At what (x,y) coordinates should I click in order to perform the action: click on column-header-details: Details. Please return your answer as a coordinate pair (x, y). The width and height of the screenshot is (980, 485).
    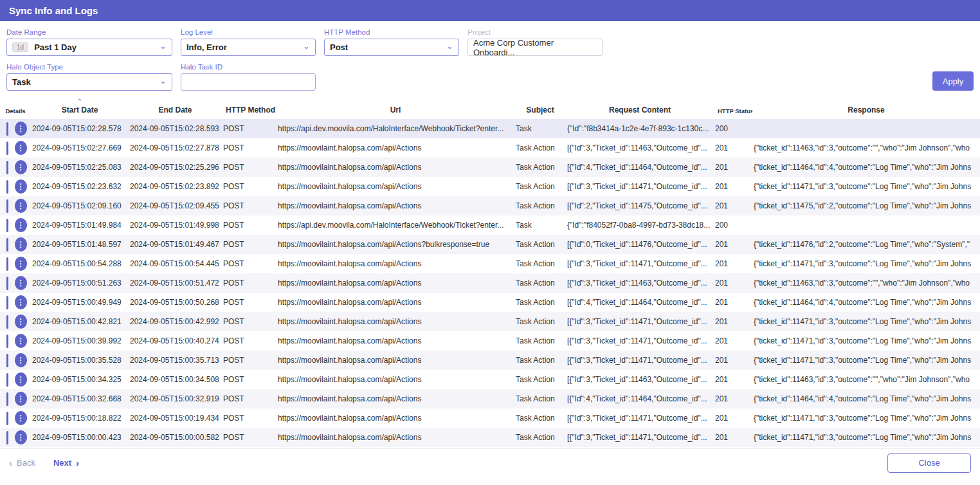
    Looking at the image, I should click on (15, 108).